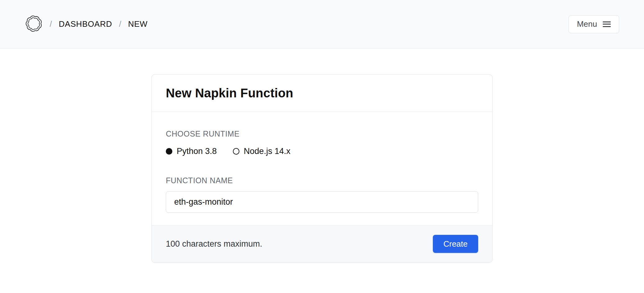  What do you see at coordinates (197, 151) in the screenshot?
I see `runtime-option-label: Python 3.8` at bounding box center [197, 151].